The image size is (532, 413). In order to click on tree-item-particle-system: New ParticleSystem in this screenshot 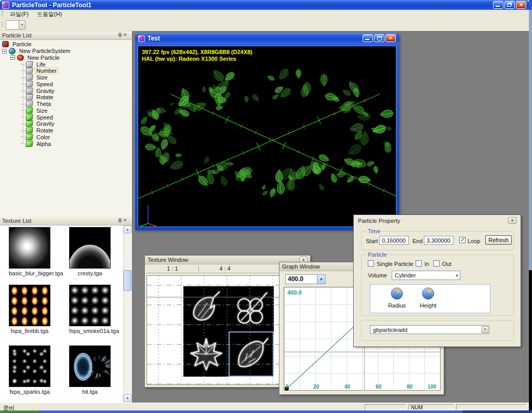, I will do `click(66, 51)`.